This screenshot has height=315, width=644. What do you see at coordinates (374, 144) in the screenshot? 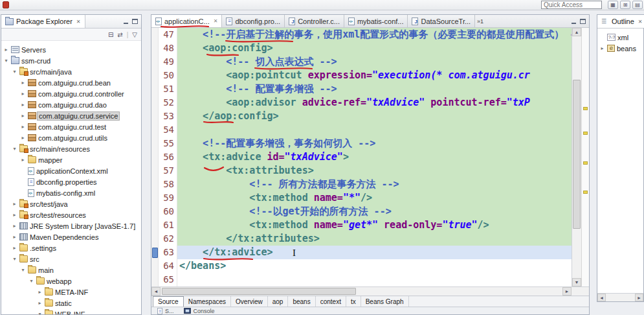
I see `code-text: <!--配置事务增强，事务如何切入 -->` at bounding box center [374, 144].